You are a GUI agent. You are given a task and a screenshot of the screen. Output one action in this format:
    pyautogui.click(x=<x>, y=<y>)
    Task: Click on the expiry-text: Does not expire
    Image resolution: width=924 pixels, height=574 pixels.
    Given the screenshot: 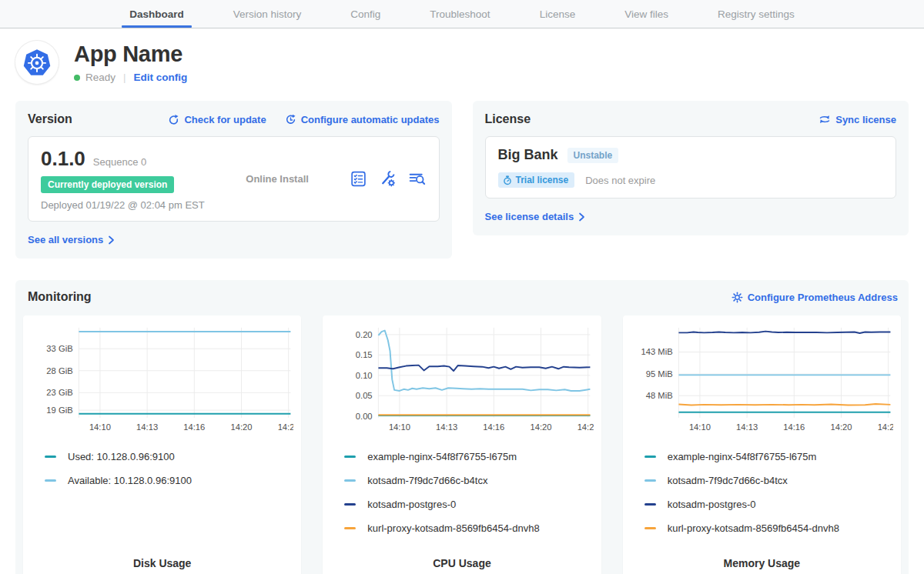 What is the action you would take?
    pyautogui.click(x=621, y=180)
    